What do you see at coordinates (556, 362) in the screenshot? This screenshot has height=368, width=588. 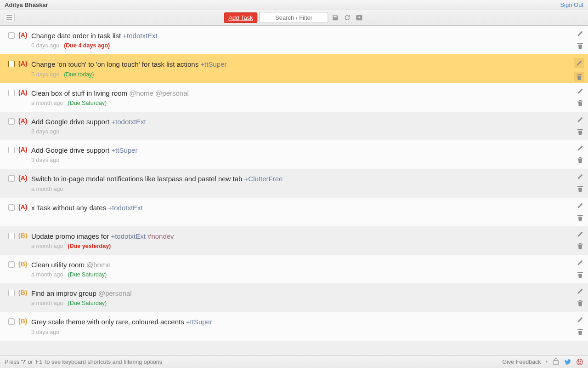 I see `webstore-icon` at bounding box center [556, 362].